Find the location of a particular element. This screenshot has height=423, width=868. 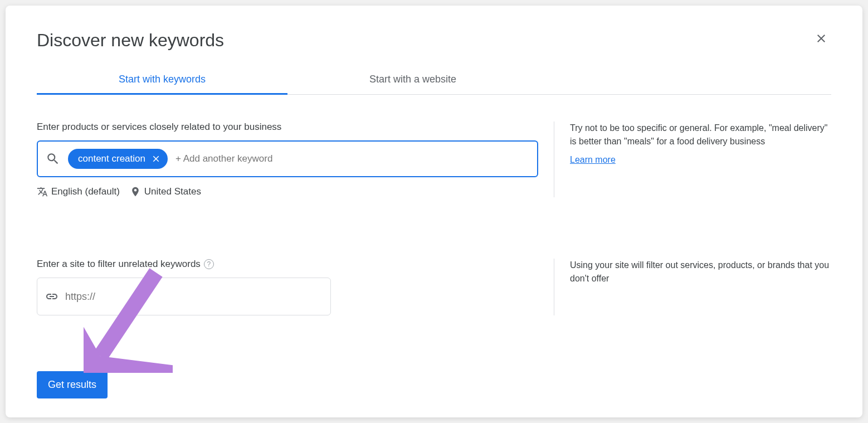

locale-row: English (default) United States is located at coordinates (287, 192).